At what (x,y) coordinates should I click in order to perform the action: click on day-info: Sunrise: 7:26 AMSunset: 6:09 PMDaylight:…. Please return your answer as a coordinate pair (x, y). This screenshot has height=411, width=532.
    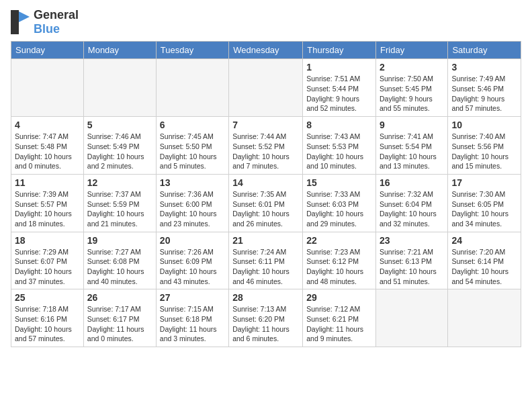
    Looking at the image, I should click on (192, 267).